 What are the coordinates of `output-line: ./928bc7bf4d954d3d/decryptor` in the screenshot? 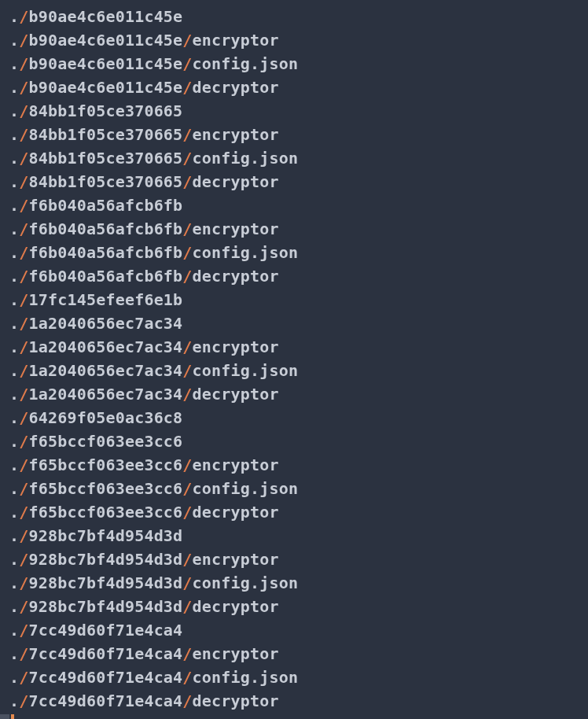 It's located at (294, 607).